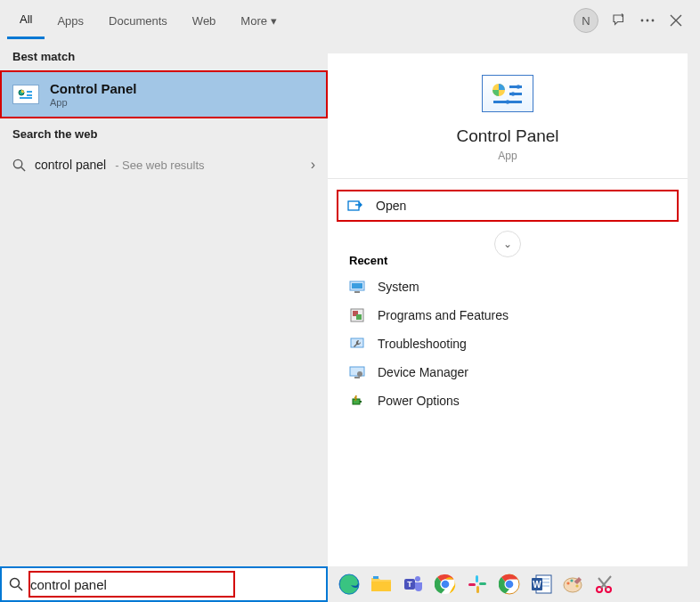  I want to click on tab-documents: Documents, so click(138, 21).